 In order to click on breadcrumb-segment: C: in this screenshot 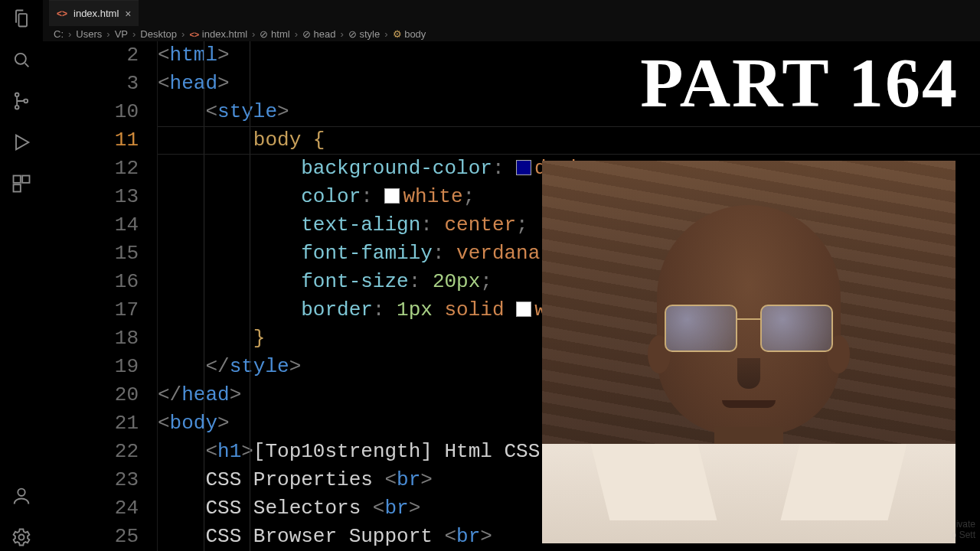, I will do `click(58, 34)`.